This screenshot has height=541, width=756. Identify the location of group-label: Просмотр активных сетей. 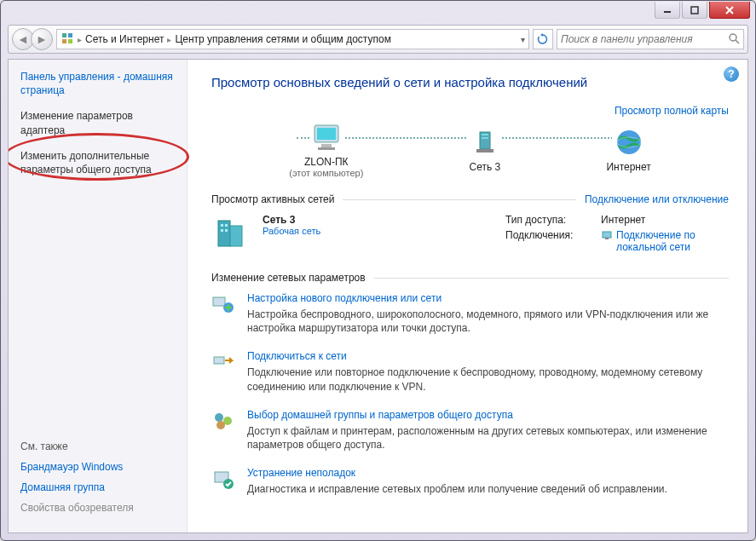
(273, 199).